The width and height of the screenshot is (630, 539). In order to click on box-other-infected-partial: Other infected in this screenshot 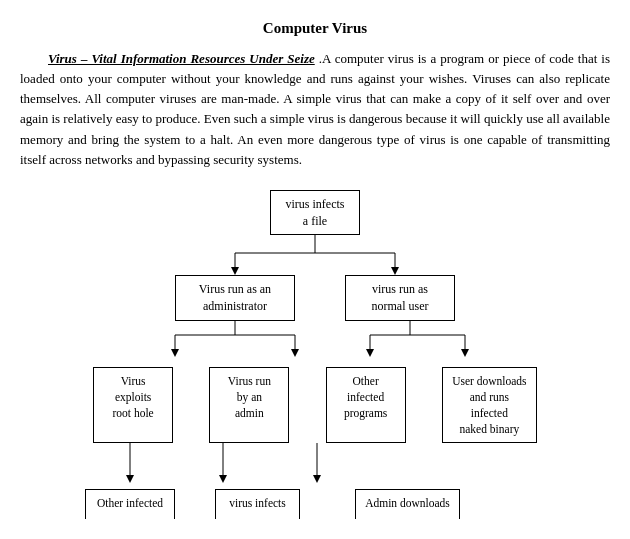, I will do `click(130, 504)`.